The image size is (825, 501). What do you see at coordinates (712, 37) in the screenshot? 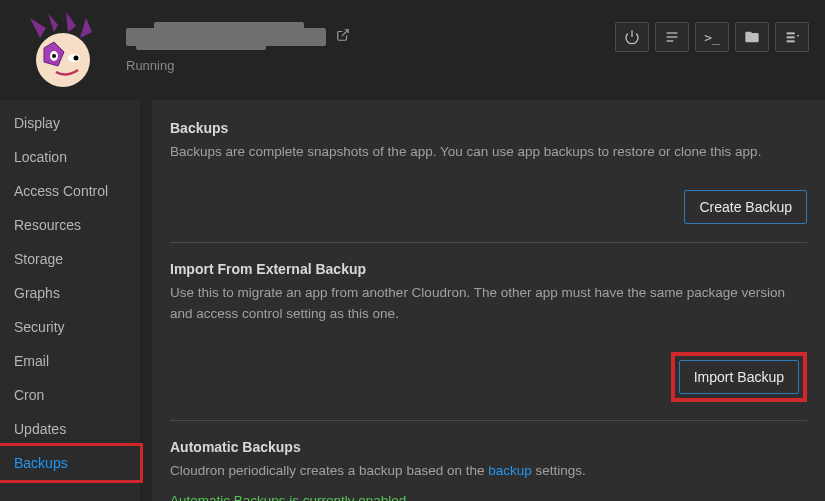
I see `terminal-button: >_` at bounding box center [712, 37].